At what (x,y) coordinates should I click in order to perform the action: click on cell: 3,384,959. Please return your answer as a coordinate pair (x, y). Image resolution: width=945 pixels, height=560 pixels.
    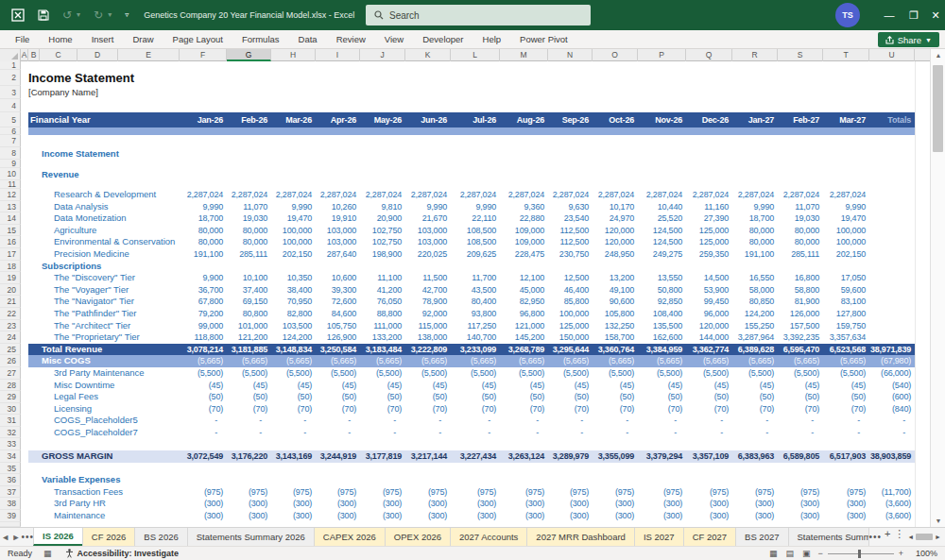
    Looking at the image, I should click on (662, 349).